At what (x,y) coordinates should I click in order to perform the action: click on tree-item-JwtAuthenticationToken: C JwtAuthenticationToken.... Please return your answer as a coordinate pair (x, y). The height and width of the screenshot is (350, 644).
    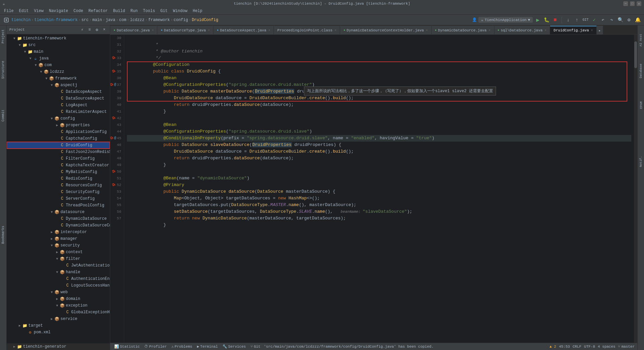
    Looking at the image, I should click on (58, 266).